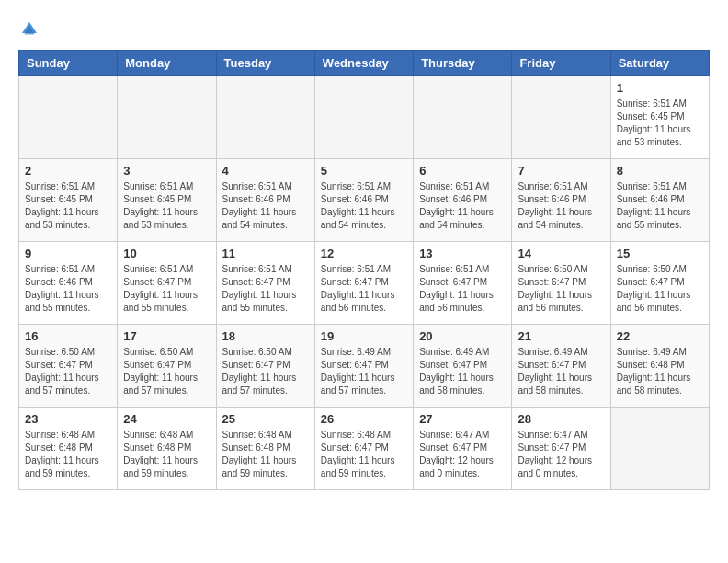  What do you see at coordinates (463, 63) in the screenshot?
I see `weekday-header: Thursday` at bounding box center [463, 63].